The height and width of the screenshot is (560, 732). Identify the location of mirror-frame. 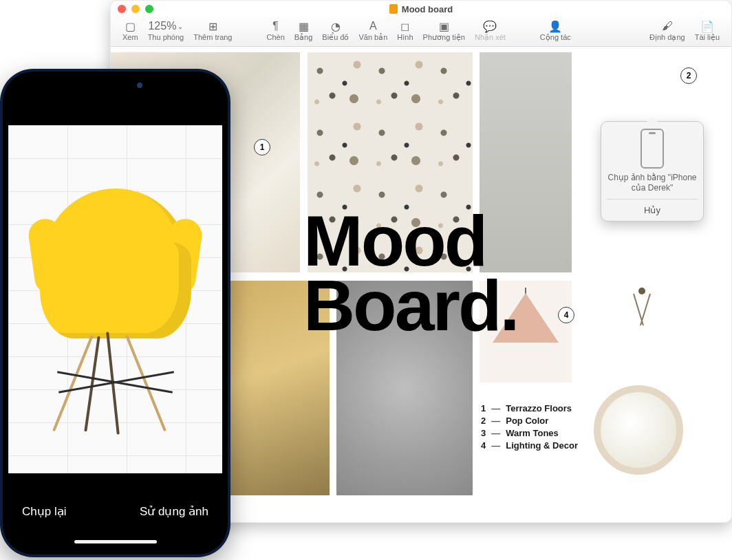
(638, 430).